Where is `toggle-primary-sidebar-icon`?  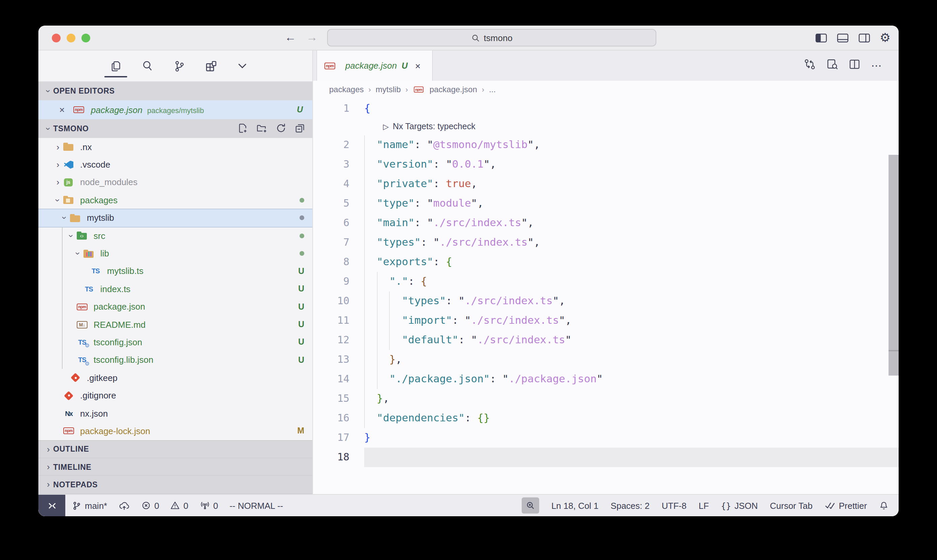
toggle-primary-sidebar-icon is located at coordinates (821, 38).